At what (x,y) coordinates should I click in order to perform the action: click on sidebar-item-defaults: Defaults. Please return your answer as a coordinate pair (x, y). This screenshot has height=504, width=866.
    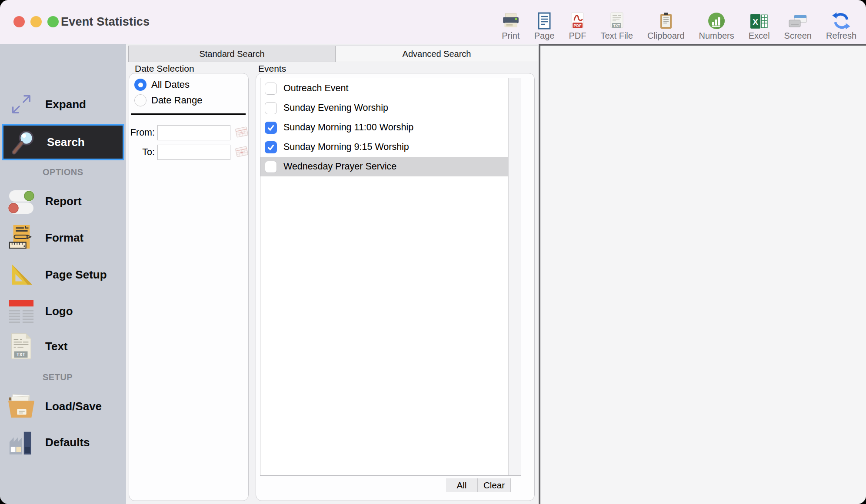
    Looking at the image, I should click on (63, 442).